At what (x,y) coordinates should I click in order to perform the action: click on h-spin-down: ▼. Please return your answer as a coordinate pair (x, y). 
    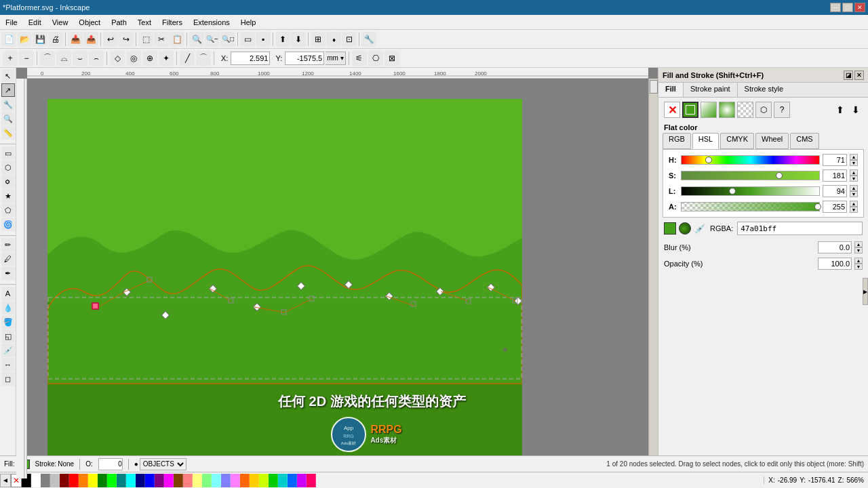
    Looking at the image, I should click on (854, 163).